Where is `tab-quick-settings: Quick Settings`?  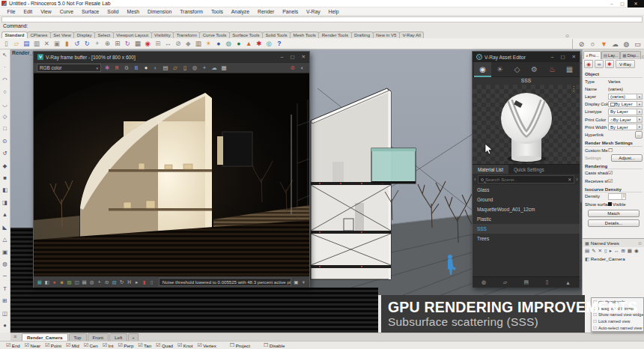
tab-quick-settings: Quick Settings is located at coordinates (529, 169).